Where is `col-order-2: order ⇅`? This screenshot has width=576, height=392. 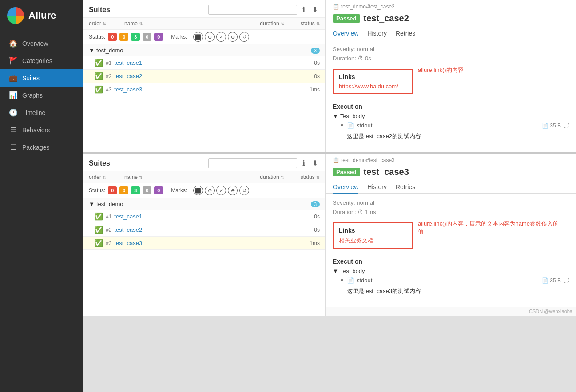
col-order-2: order ⇅ is located at coordinates (107, 177).